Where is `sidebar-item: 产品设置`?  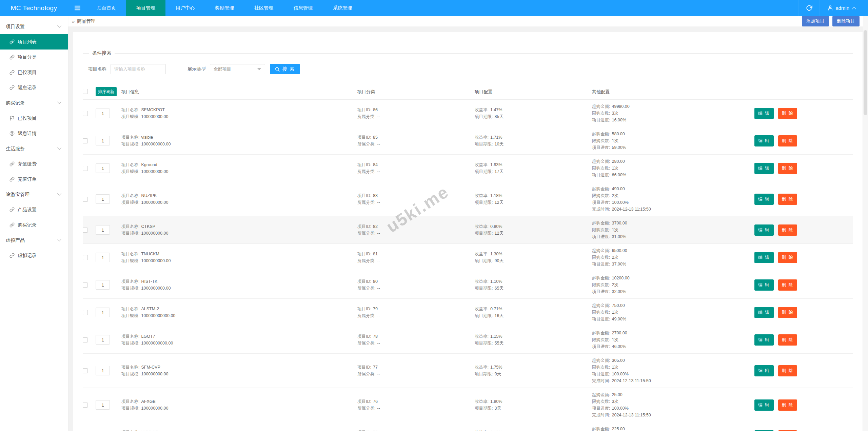
sidebar-item: 产品设置 is located at coordinates (34, 210).